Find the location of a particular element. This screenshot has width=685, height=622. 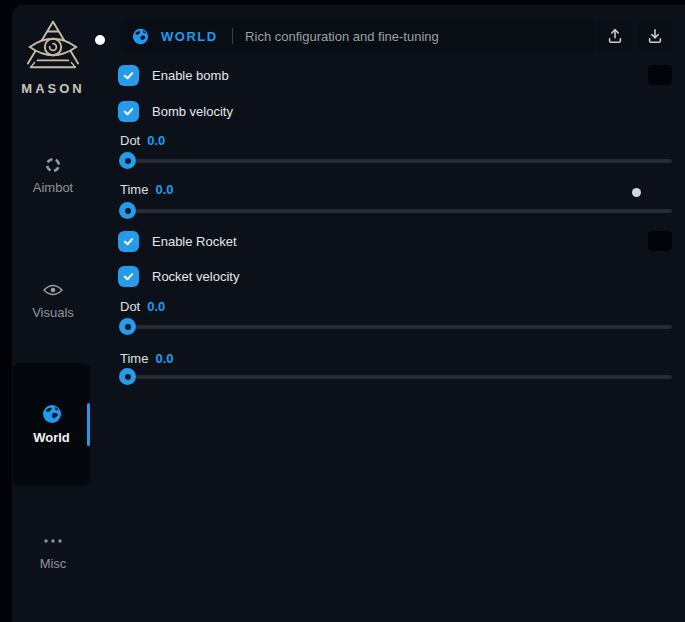

sidebar-item-world: World is located at coordinates (52, 424).